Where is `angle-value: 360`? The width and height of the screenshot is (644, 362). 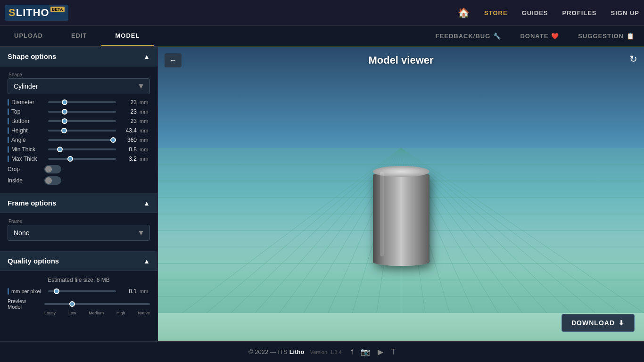 angle-value: 360 is located at coordinates (128, 140).